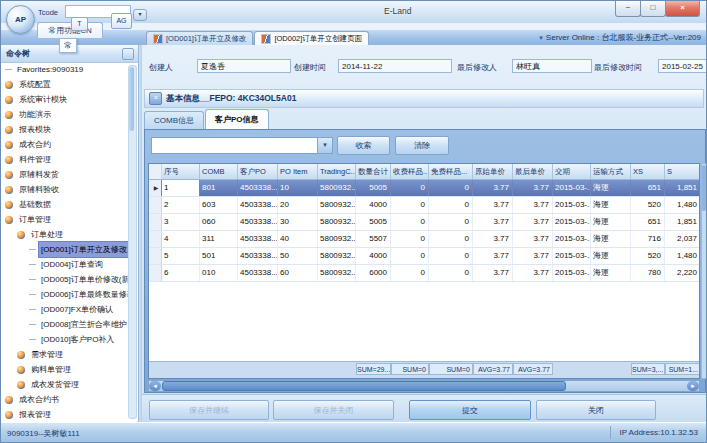 This screenshot has height=443, width=707. Describe the element at coordinates (122, 21) in the screenshot. I see `ag-button: AG` at that location.